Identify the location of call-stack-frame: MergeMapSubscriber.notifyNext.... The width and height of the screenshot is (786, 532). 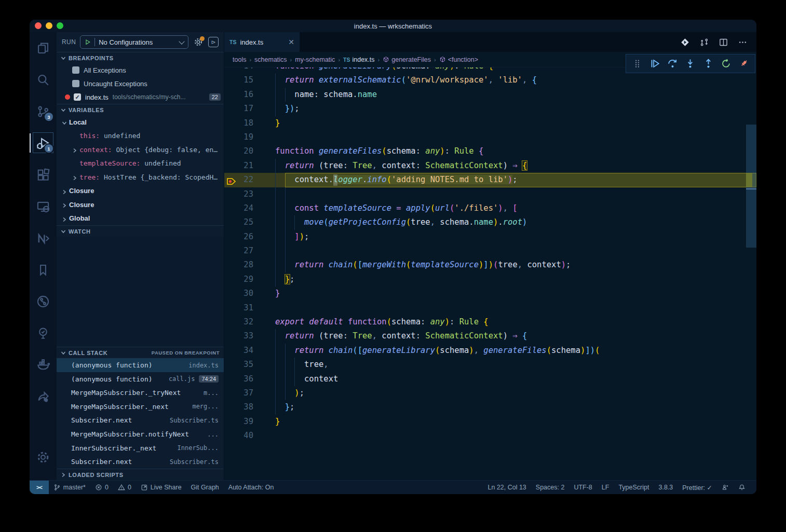
(140, 434).